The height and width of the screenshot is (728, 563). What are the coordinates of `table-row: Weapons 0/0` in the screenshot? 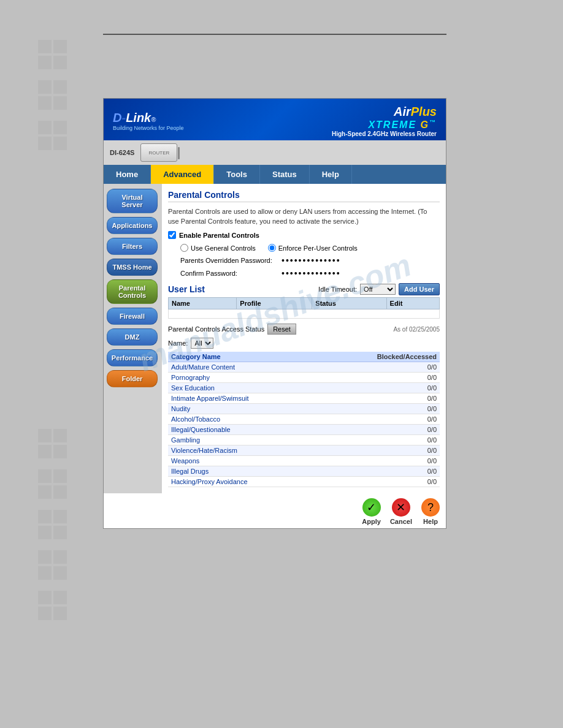 It's located at (304, 461).